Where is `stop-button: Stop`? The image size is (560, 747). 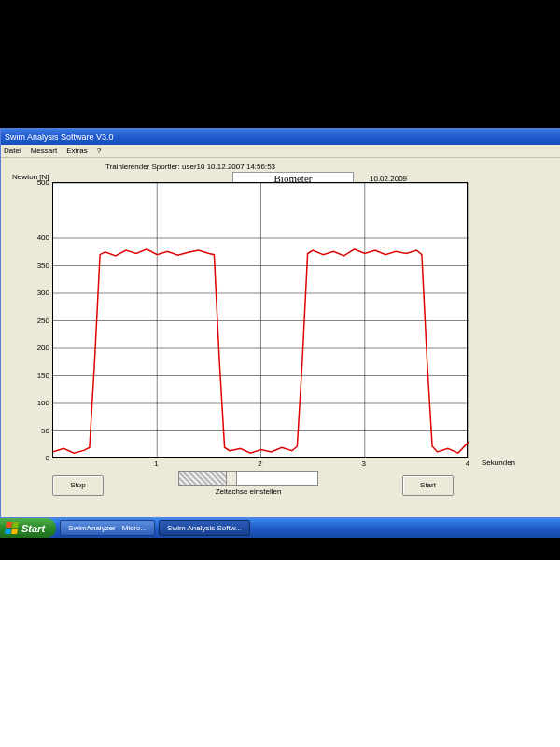 stop-button: Stop is located at coordinates (78, 486).